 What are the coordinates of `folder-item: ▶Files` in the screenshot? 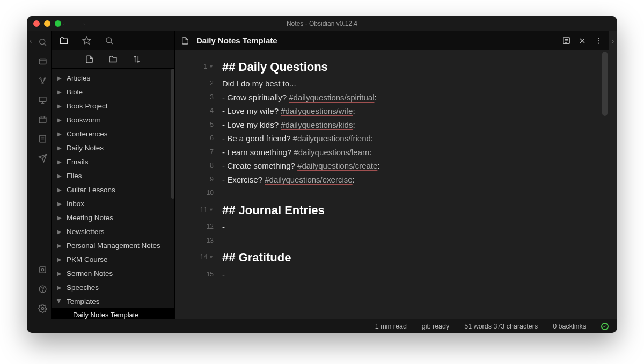 It's located at (113, 176).